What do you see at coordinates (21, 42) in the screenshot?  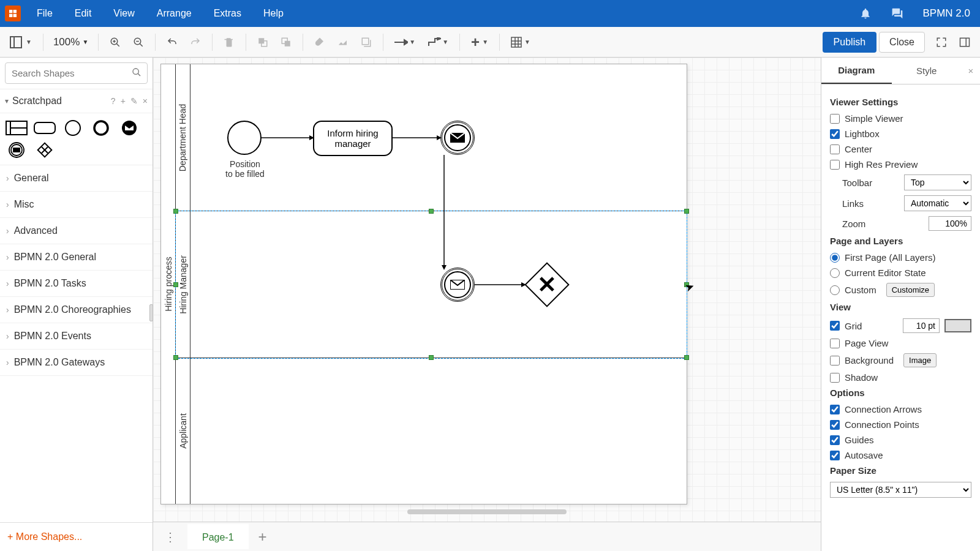 I see `view-mode-dropdown: ▼` at bounding box center [21, 42].